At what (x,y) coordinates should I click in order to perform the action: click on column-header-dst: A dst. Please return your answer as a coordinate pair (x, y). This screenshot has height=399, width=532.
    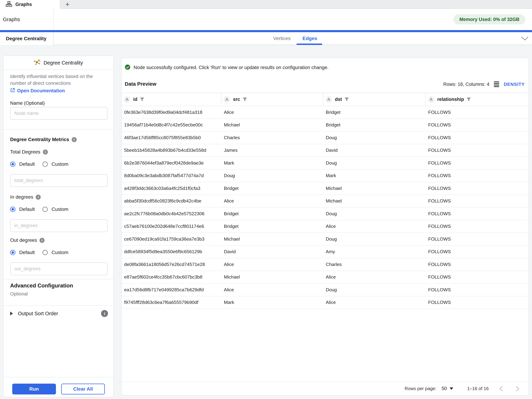
    Looking at the image, I should click on (374, 100).